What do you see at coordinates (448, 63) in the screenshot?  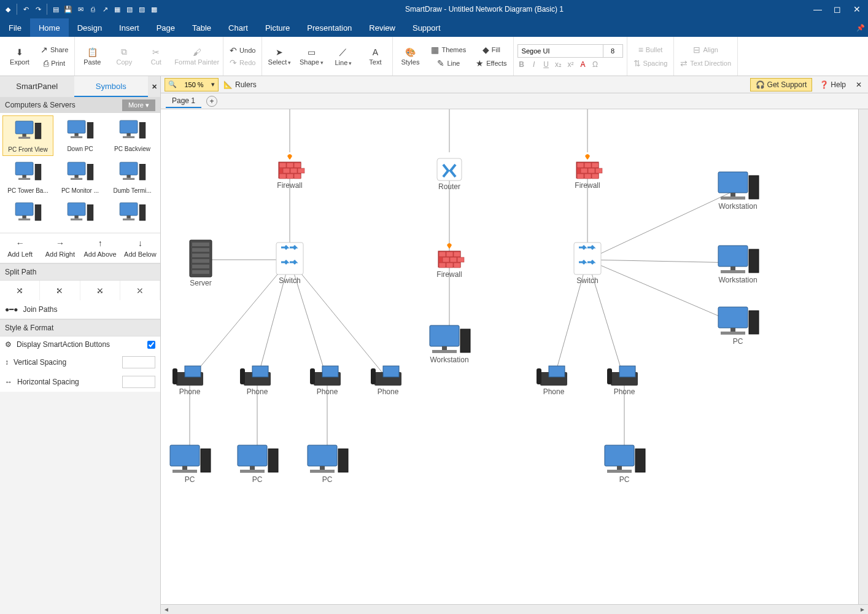 I see `line-style-button: ✎Line` at bounding box center [448, 63].